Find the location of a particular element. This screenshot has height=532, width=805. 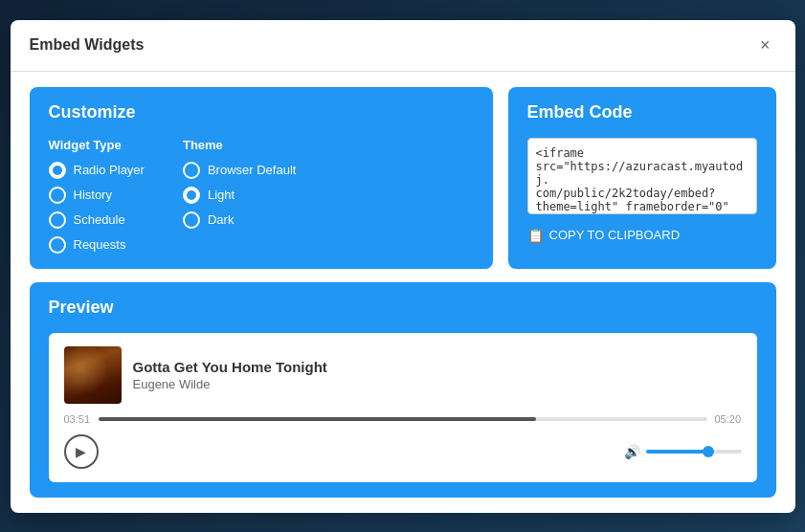

embed-code-textarea: <iframe src="https://azuracast.myautodj.… is located at coordinates (642, 176).